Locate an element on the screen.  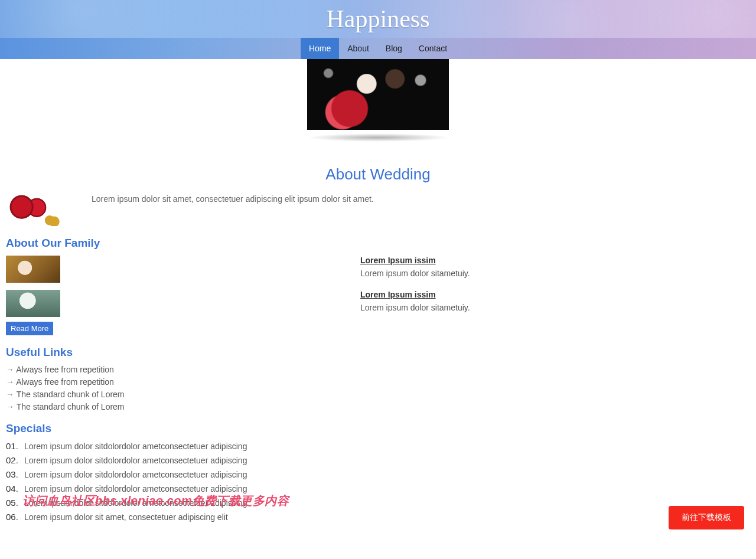
links-heading: Useful Links is located at coordinates (378, 352).